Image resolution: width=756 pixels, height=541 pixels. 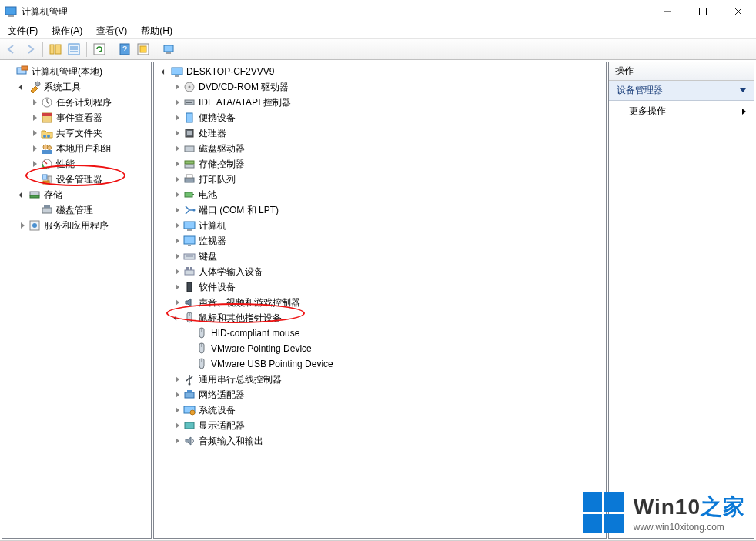 I want to click on tree-performance: 性能, so click(x=89, y=164).